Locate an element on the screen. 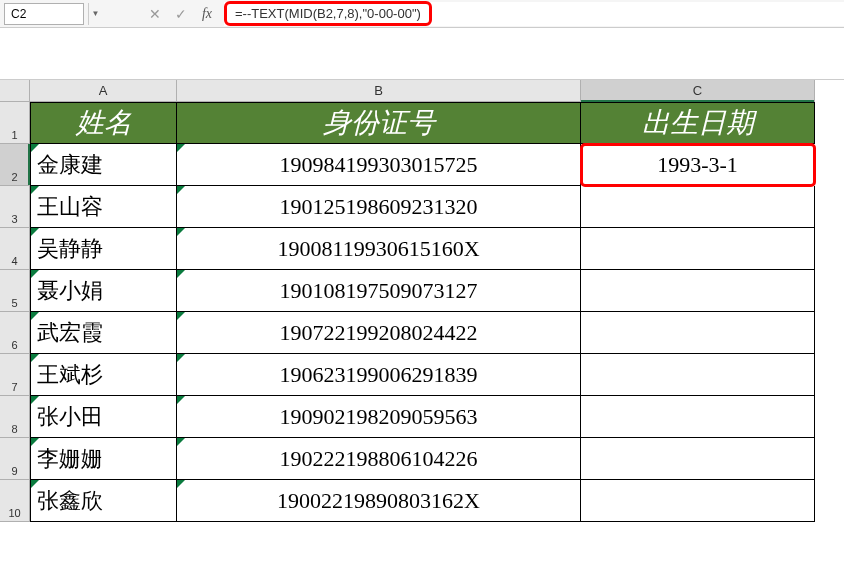 Image resolution: width=844 pixels, height=561 pixels. table-row: 张鑫欣 19002219890803162X is located at coordinates (422, 501).